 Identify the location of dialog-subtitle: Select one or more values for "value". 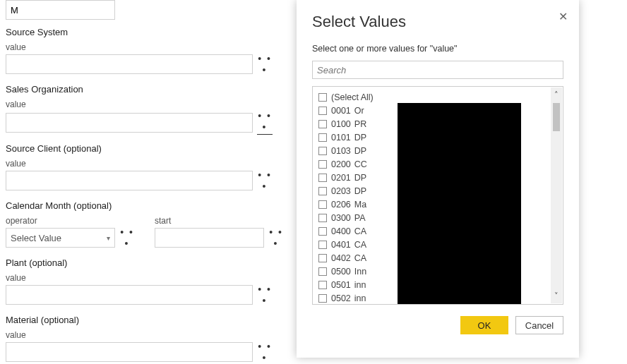
(438, 49).